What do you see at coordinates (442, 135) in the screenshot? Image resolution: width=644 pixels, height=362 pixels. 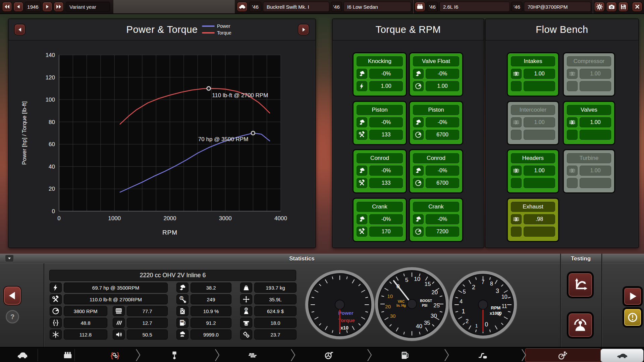 I see `card-value: 6700` at bounding box center [442, 135].